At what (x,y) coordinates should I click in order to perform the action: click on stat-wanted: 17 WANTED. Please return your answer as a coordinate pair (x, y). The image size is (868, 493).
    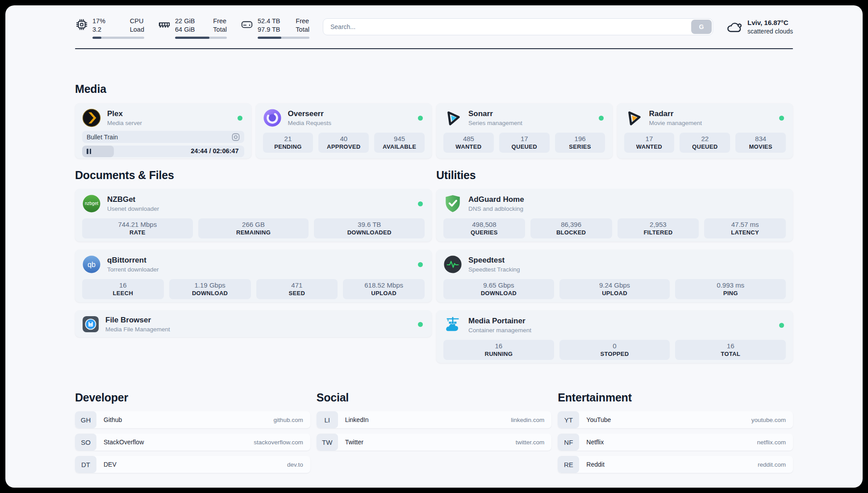
    Looking at the image, I should click on (649, 143).